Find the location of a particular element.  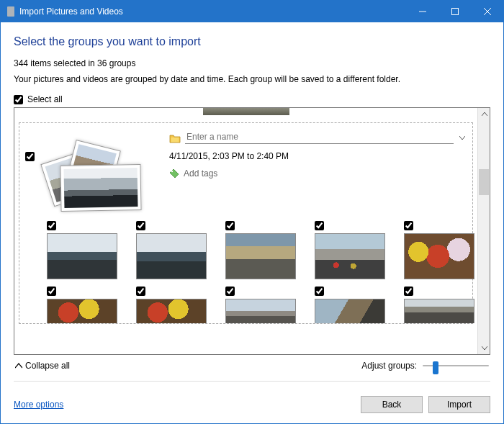

previous-group-tail is located at coordinates (246, 112).